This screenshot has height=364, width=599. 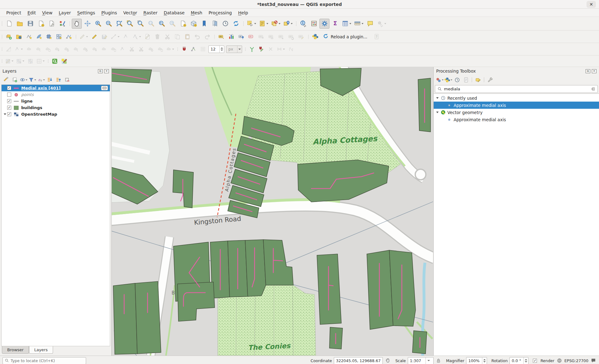 I want to click on map-tips-button, so click(x=370, y=24).